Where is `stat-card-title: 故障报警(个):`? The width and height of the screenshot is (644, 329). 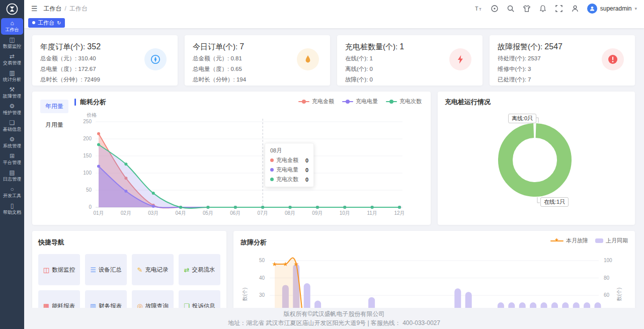
stat-card-title: 故障报警(个): is located at coordinates (521, 46).